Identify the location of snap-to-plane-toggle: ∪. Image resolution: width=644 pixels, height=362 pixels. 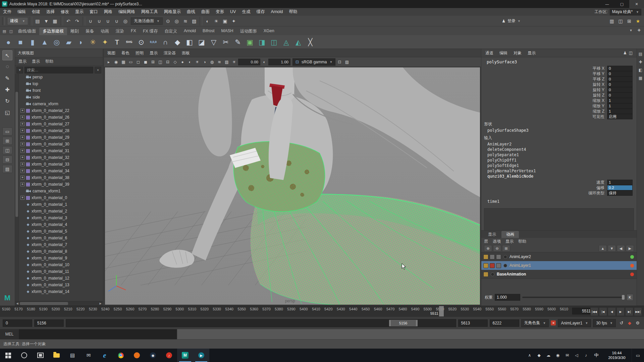
(117, 21).